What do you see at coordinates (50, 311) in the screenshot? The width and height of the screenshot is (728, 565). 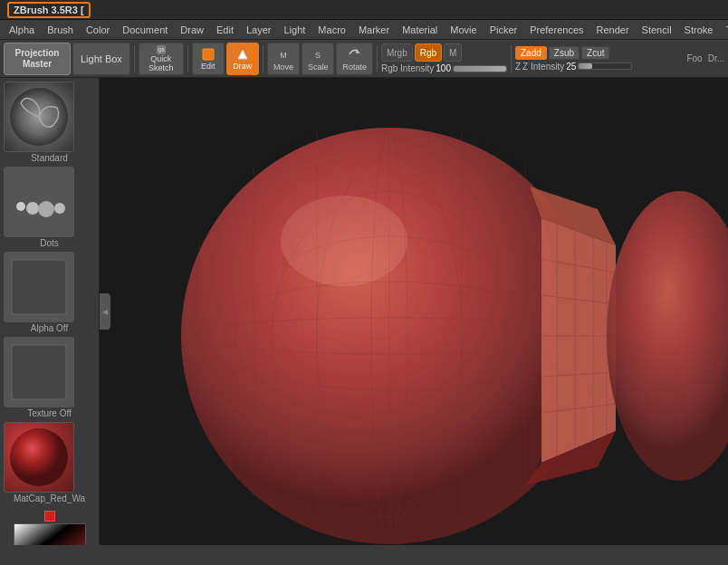 I see `left-panel: Standard Dots A` at bounding box center [50, 311].